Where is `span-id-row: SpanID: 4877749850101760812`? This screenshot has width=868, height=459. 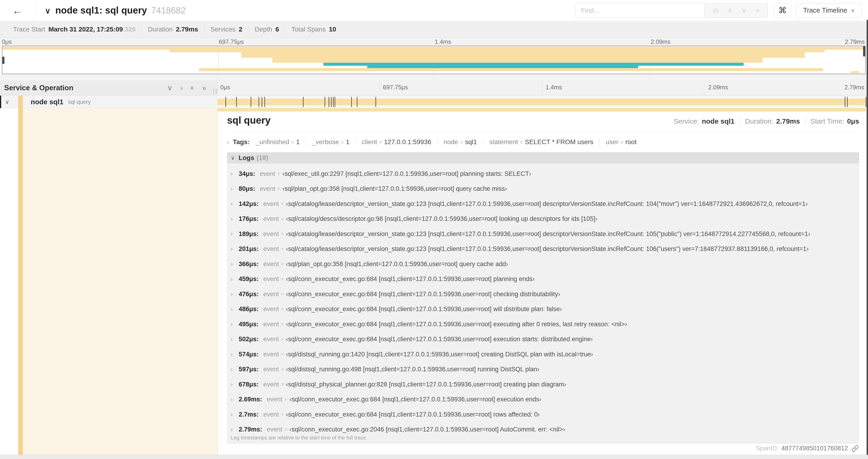
span-id-row: SpanID: 4877749850101760812 is located at coordinates (807, 449).